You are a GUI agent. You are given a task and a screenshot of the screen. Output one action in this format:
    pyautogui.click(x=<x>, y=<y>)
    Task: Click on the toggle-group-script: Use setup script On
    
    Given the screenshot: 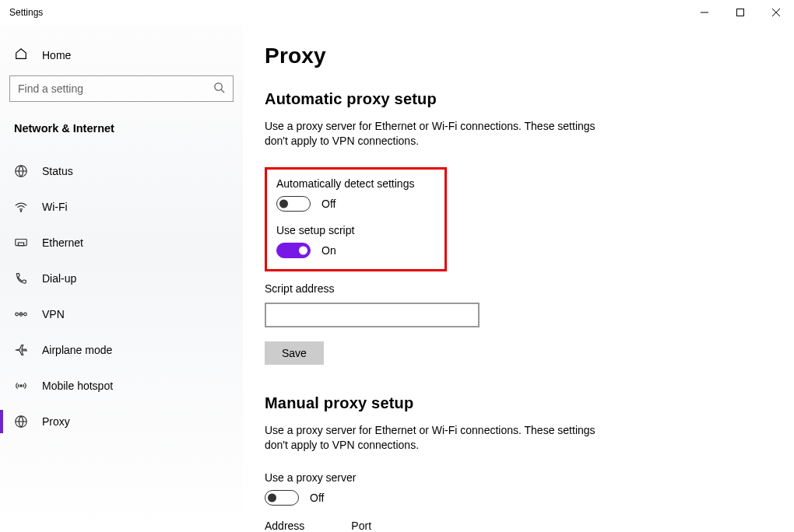 What is the action you would take?
    pyautogui.click(x=356, y=241)
    